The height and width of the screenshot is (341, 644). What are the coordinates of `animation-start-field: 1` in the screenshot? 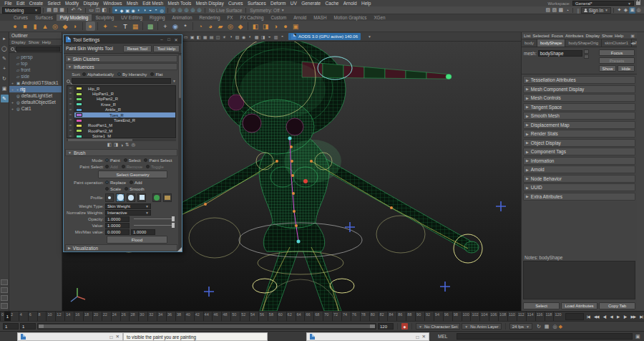 It's located at (11, 327).